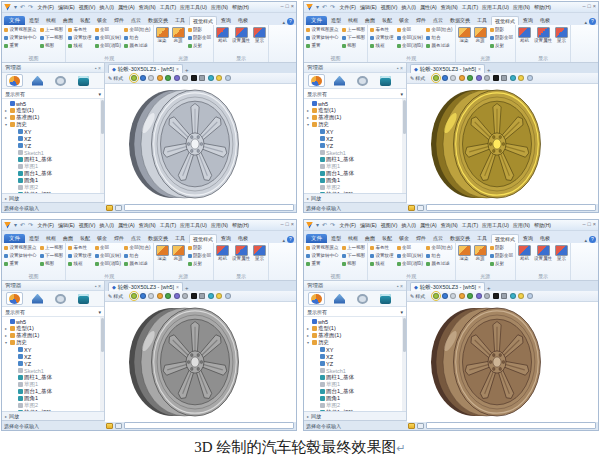  What do you see at coordinates (316, 298) in the screenshot?
I see `history-manager-tab` at bounding box center [316, 298].